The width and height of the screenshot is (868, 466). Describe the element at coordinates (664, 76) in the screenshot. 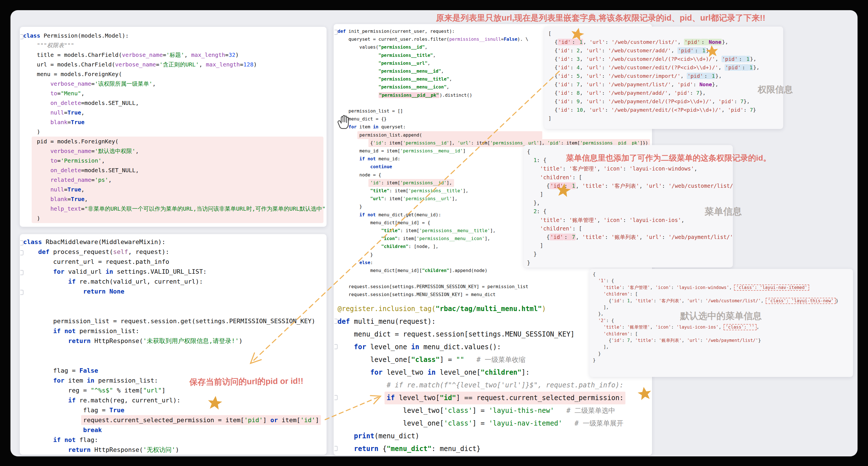

I see `code-line: {'id': 5, 'url': '/web/customer/import/'…` at that location.